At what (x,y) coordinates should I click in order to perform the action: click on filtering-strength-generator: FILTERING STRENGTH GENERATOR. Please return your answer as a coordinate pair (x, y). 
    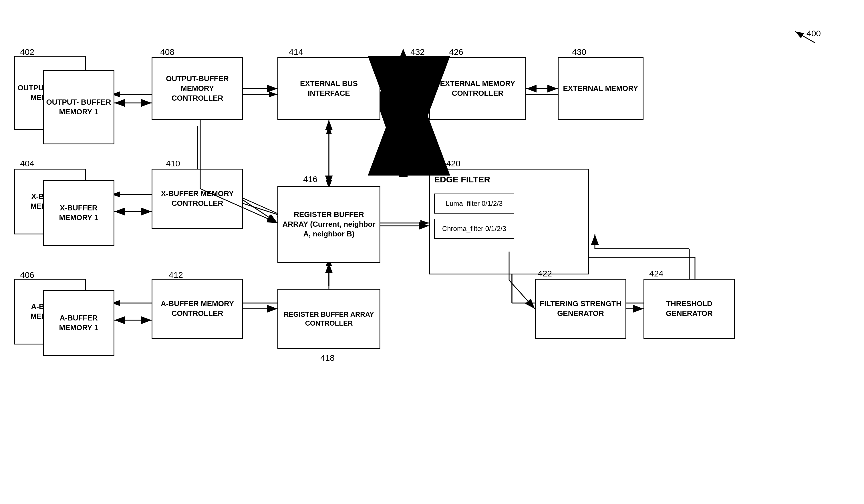
    Looking at the image, I should click on (581, 309).